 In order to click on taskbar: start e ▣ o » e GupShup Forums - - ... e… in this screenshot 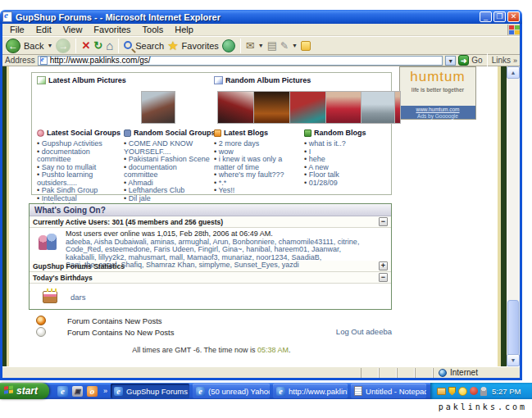, I will do `click(266, 391)`.